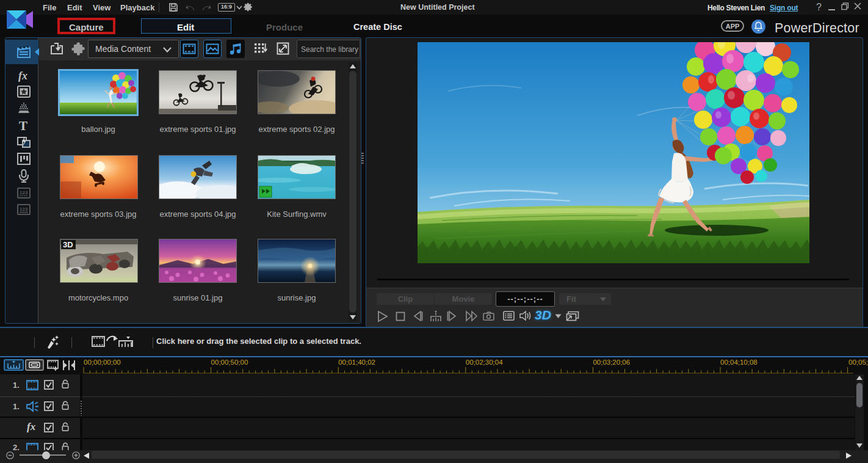 This screenshot has height=463, width=868. What do you see at coordinates (485, 362) in the screenshot?
I see `svg-text: 00;02;30;04` at bounding box center [485, 362].